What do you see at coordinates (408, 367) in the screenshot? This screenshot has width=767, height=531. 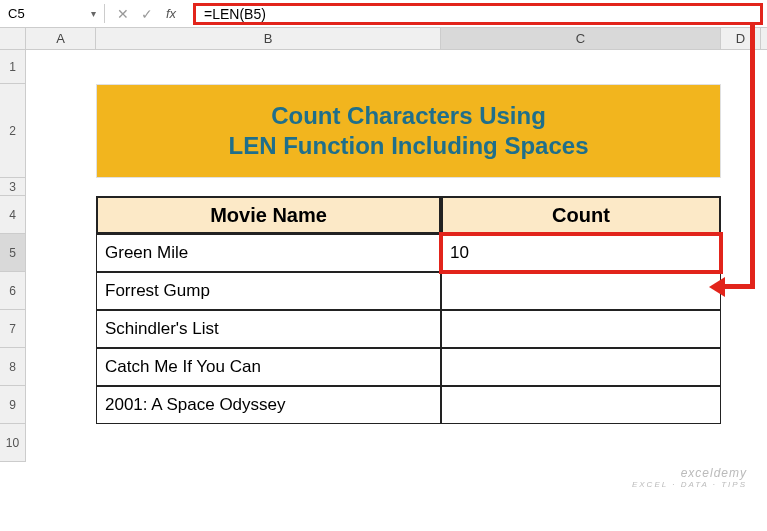 I see `table-row: Catch Me If You Can` at bounding box center [408, 367].